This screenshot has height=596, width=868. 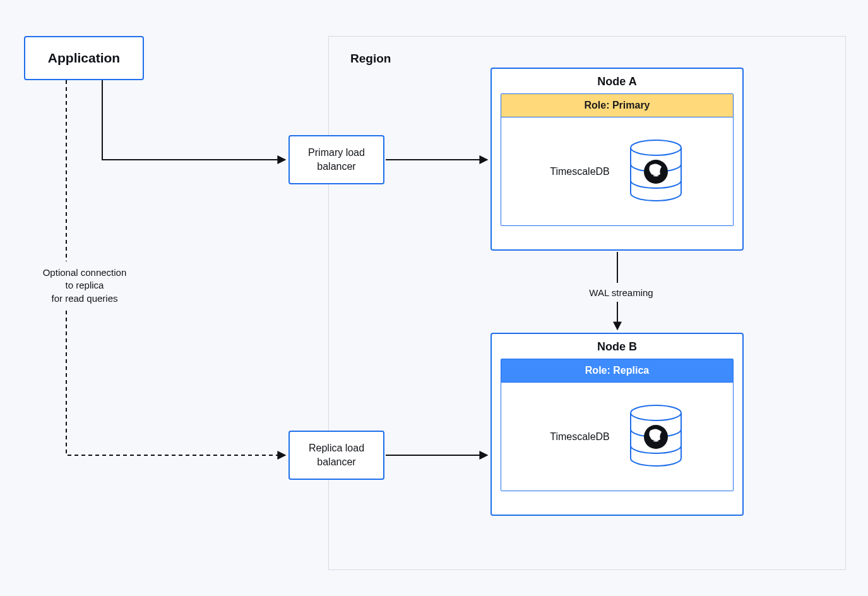 What do you see at coordinates (84, 58) in the screenshot?
I see `application-label: Application` at bounding box center [84, 58].